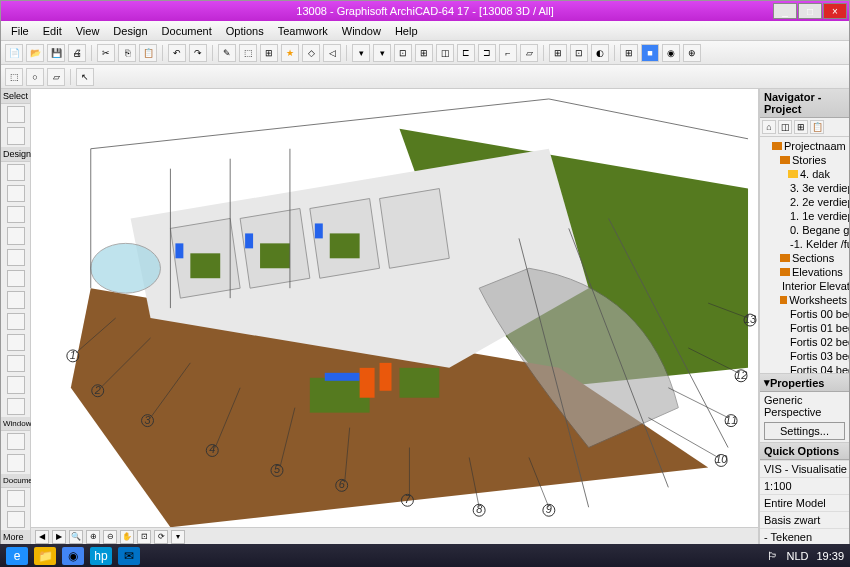 This screenshot has width=850, height=567. I want to click on tree-ws-item: Fortis 00 beg, so click(804, 314).